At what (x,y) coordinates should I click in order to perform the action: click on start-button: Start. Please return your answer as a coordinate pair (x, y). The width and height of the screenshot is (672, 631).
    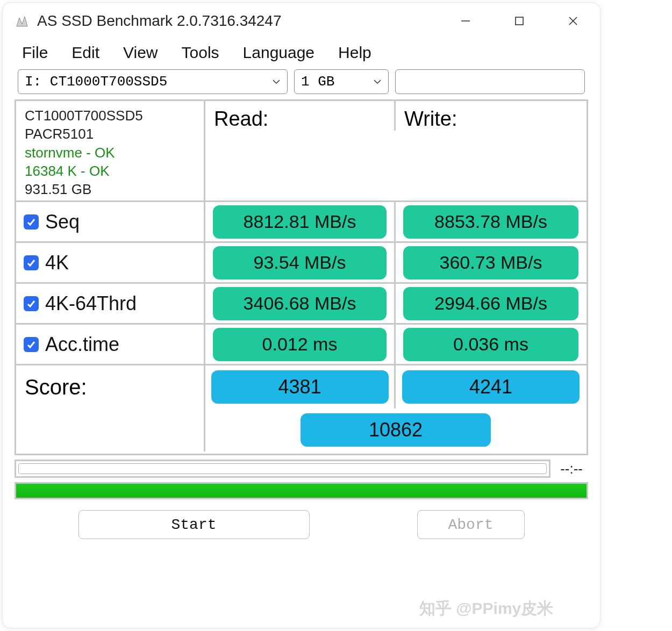
    Looking at the image, I should click on (194, 525).